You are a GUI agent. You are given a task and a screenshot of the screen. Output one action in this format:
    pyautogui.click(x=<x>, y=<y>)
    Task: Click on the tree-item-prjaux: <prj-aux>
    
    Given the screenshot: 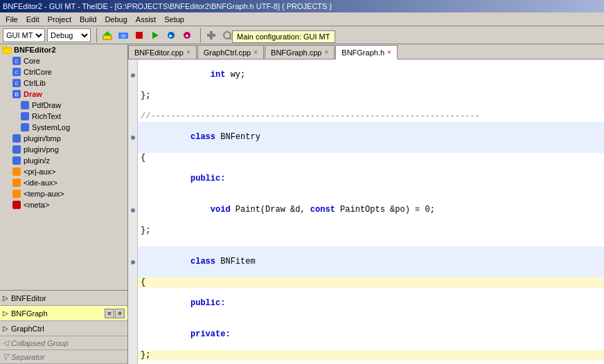 What is the action you would take?
    pyautogui.click(x=64, y=172)
    